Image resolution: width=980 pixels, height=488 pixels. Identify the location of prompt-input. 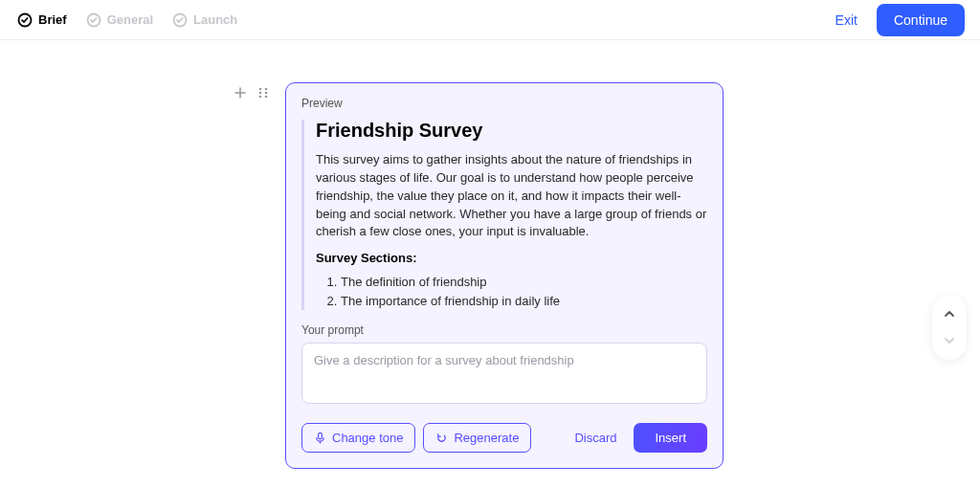
(504, 373).